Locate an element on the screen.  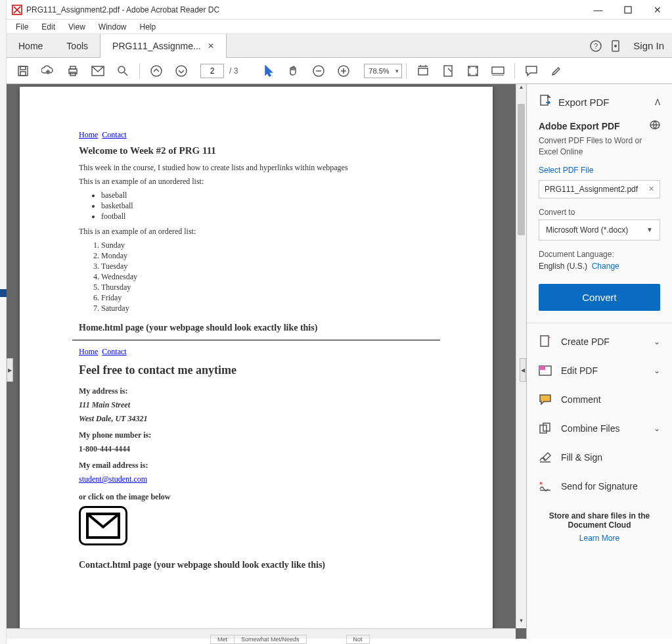
title-bar: PRG111_Assignment2.pdf - Adobe Acrobat R… is located at coordinates (339, 10).